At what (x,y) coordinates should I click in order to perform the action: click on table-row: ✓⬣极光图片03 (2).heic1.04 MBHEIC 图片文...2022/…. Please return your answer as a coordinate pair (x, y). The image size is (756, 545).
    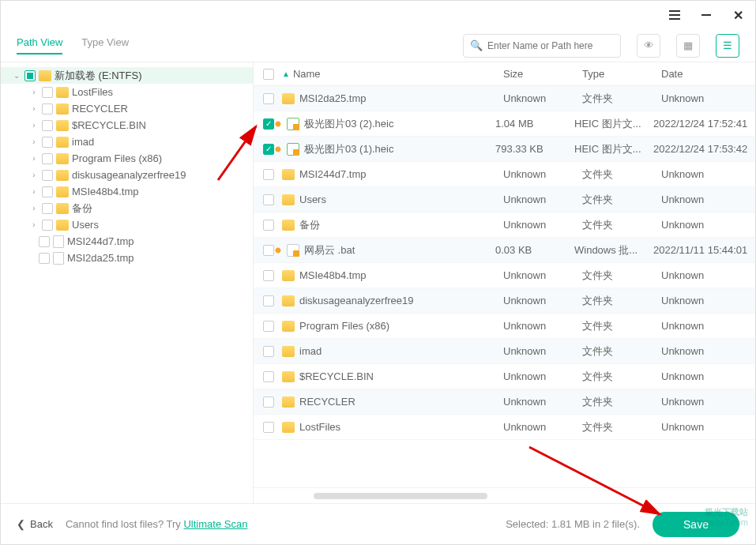
    Looking at the image, I should click on (504, 124).